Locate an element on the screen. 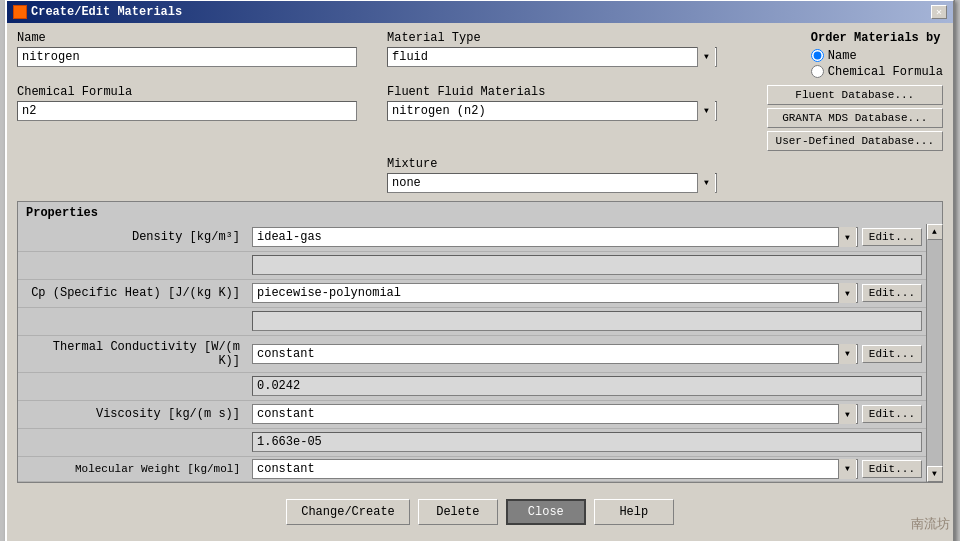 This screenshot has height=541, width=960. fluent-fluid-select-wrapper: nitrogen (n2) is located at coordinates (552, 111).